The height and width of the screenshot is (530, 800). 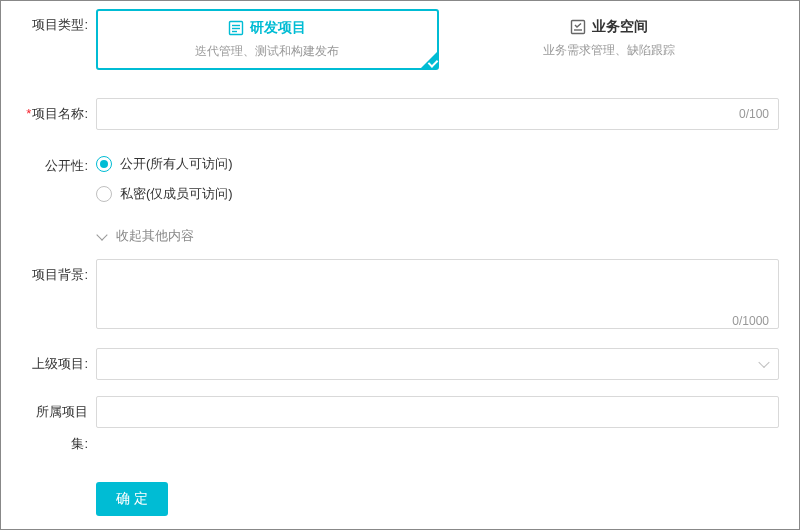 I want to click on label-parent-project: 上级项目:, so click(x=58, y=364).